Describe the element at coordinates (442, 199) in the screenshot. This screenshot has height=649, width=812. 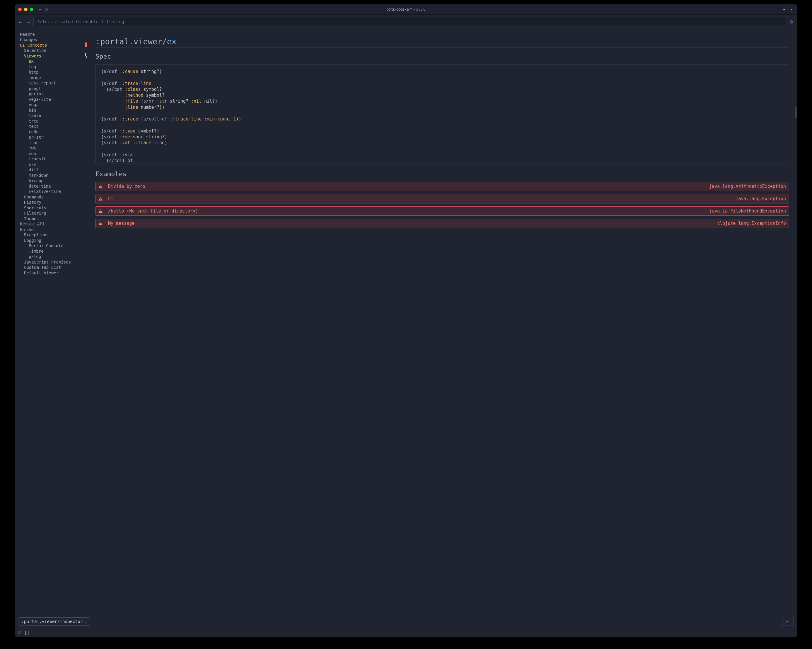
I see `example-row: hijava.lang.Exception` at that location.